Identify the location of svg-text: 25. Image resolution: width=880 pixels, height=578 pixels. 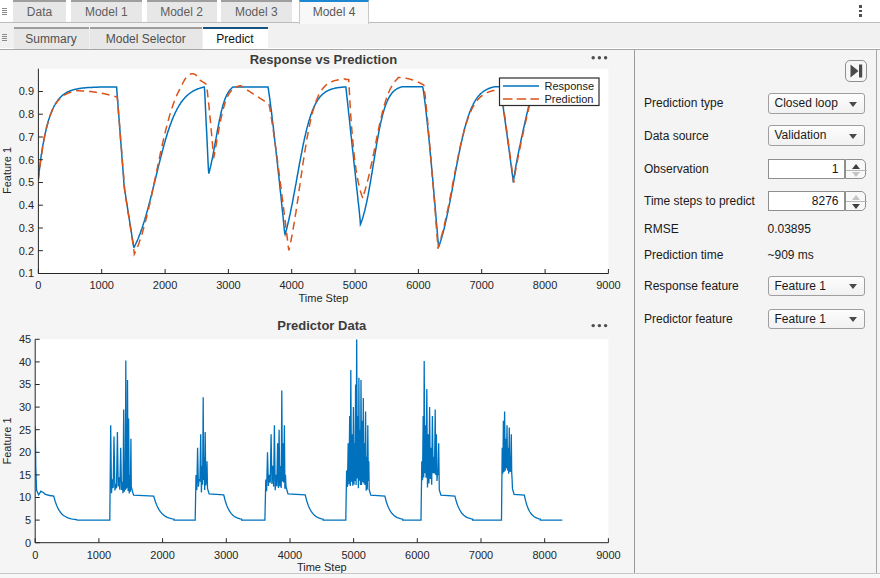
(25, 430).